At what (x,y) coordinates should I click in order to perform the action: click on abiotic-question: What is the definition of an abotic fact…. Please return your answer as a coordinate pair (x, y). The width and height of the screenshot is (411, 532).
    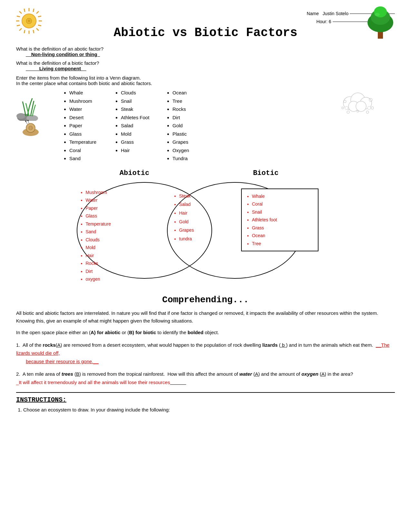
    Looking at the image, I should click on (60, 49).